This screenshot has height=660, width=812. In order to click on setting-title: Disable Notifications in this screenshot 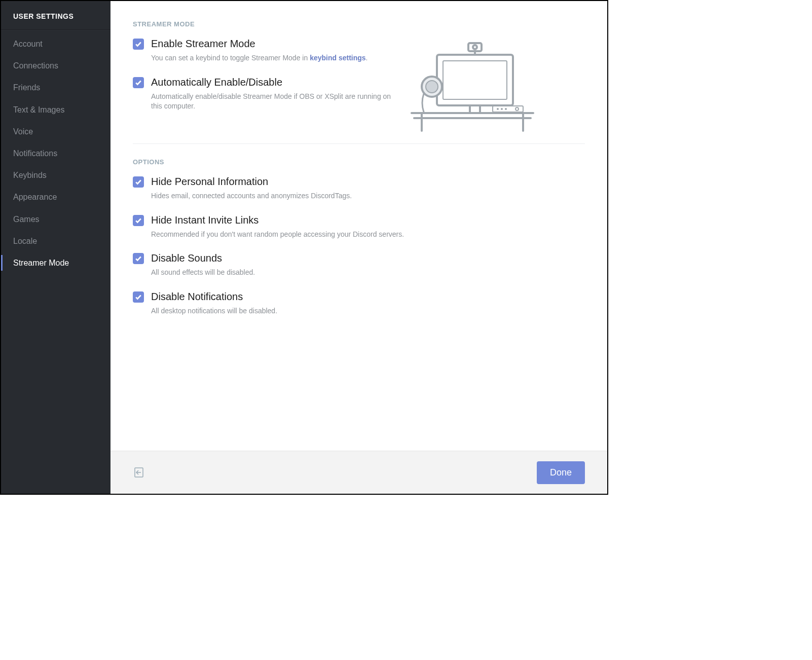, I will do `click(368, 297)`.